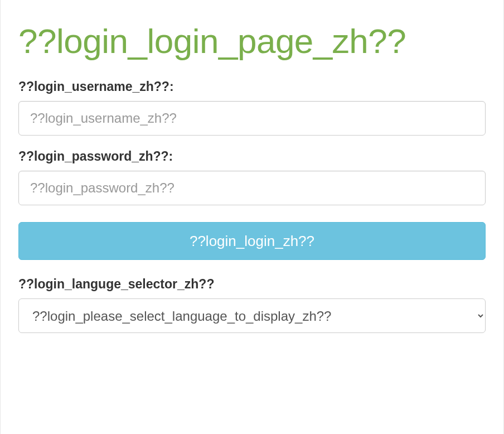 This screenshot has height=434, width=504. What do you see at coordinates (252, 41) in the screenshot?
I see `page-title: ??login_login_page_zh??` at bounding box center [252, 41].